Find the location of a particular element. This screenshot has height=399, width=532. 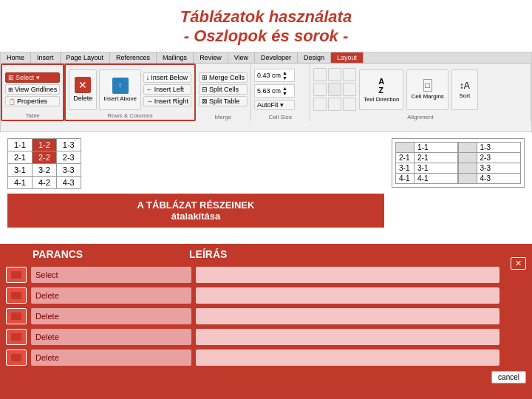

width-field: 5.63 cm ▲ ▼ is located at coordinates (275, 91).